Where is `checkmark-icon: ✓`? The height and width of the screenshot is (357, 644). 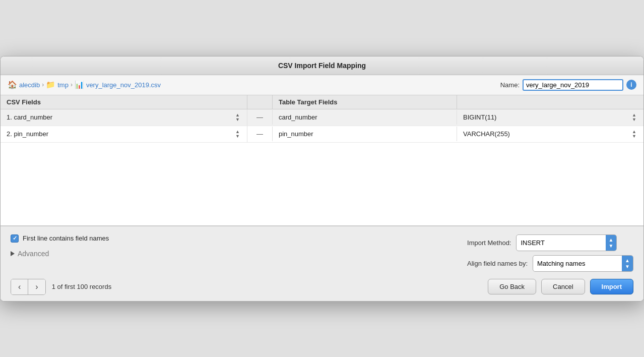 checkmark-icon: ✓ is located at coordinates (15, 238).